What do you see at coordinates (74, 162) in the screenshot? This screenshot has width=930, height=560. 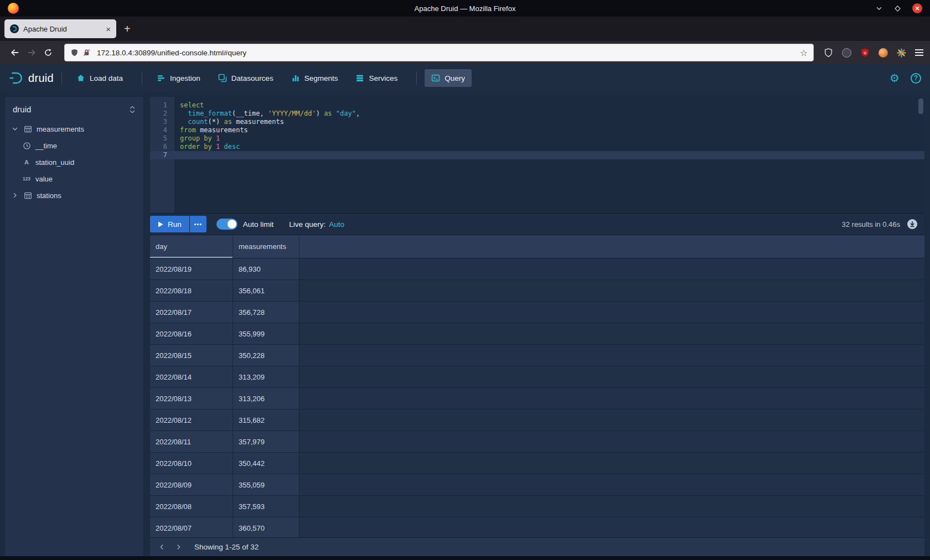 I see `schema-item-station_uuid: Astation_uuid` at bounding box center [74, 162].